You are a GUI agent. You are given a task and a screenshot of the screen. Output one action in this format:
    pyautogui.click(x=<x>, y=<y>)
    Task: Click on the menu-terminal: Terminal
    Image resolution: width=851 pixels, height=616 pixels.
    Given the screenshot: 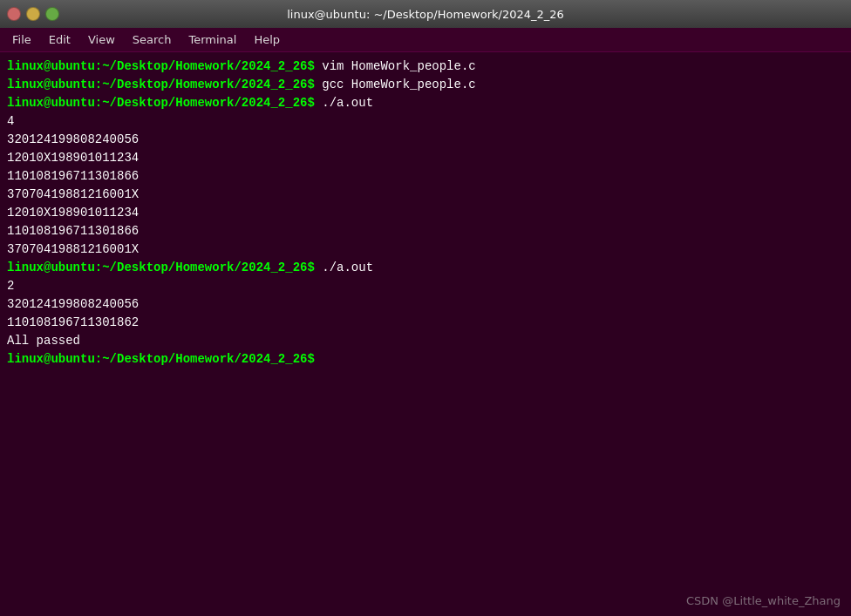 What is the action you would take?
    pyautogui.click(x=213, y=40)
    